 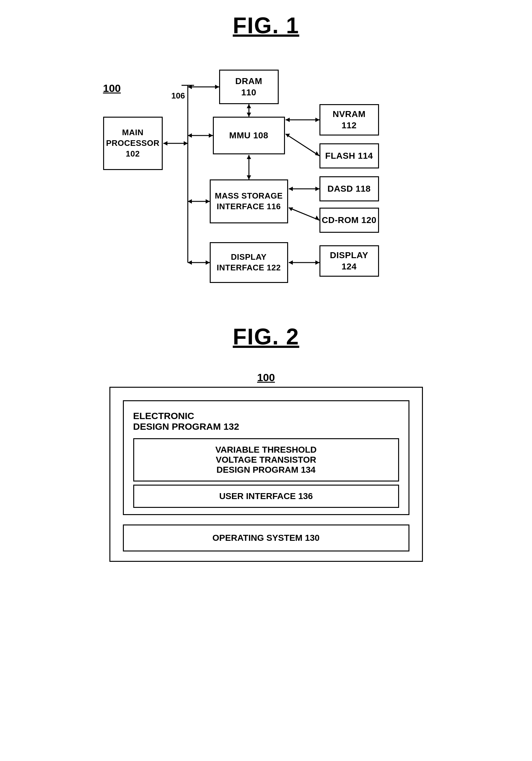 I want to click on bus-label-106: 106, so click(x=178, y=96).